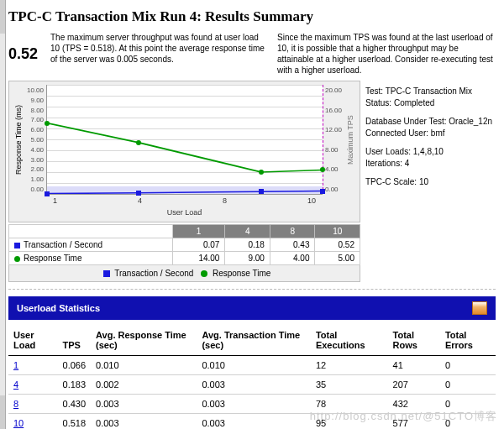  What do you see at coordinates (414, 341) in the screenshot?
I see `stats-col-header: Total Rows` at bounding box center [414, 341].